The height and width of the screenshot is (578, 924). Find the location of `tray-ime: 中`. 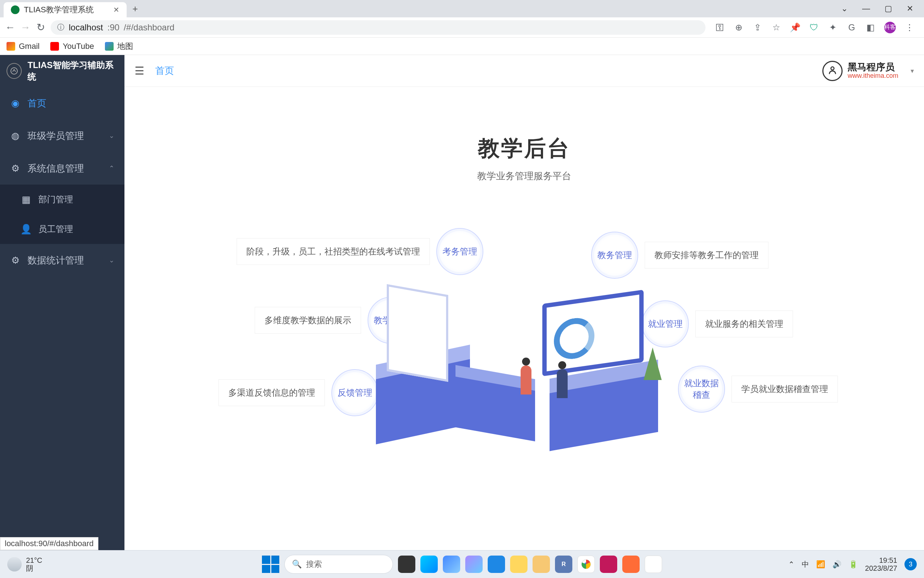

tray-ime: 中 is located at coordinates (806, 564).